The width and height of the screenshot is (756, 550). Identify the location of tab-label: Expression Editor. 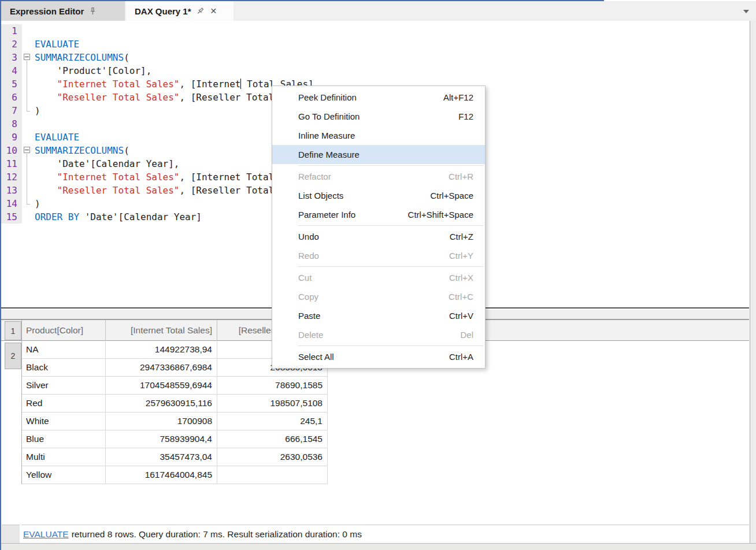
(47, 12).